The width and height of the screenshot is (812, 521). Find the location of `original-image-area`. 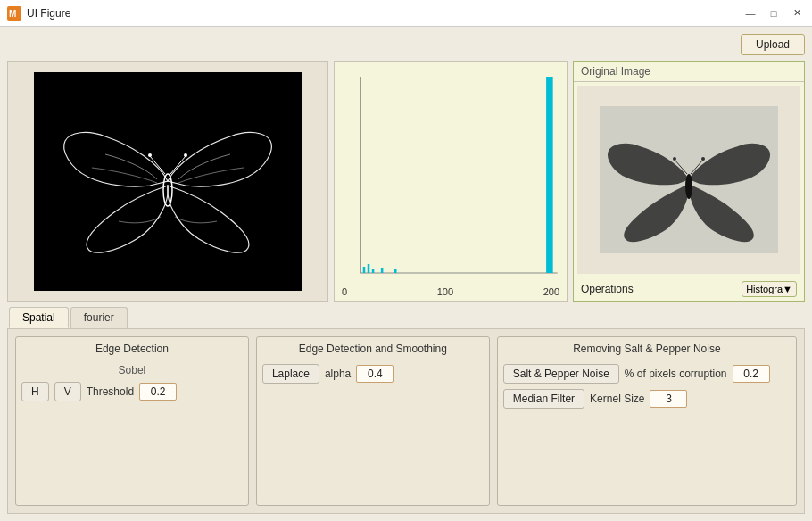

original-image-area is located at coordinates (689, 180).